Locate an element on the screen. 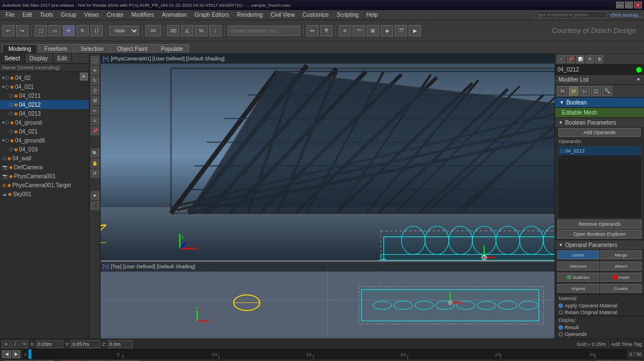  menu-customize: Customize is located at coordinates (315, 15).